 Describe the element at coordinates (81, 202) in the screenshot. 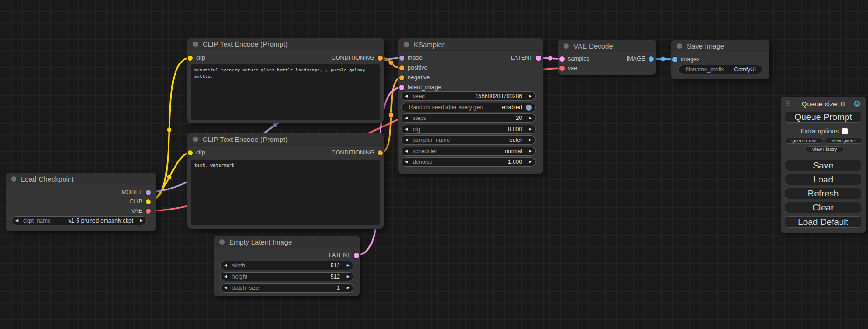

I see `node-load-checkpoint: Load CheckpointMODELCLIPVAE◀ckpt_namev1-…` at that location.